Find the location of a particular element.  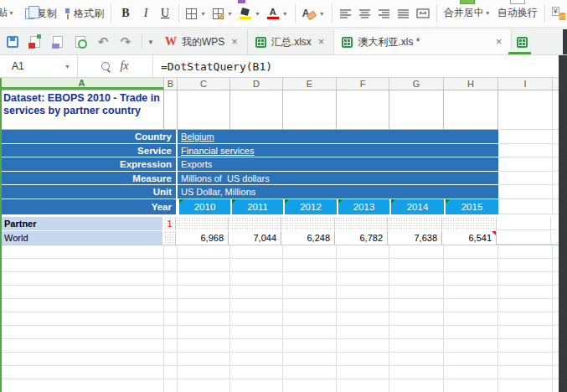

year-cell: 2013 is located at coordinates (363, 207).